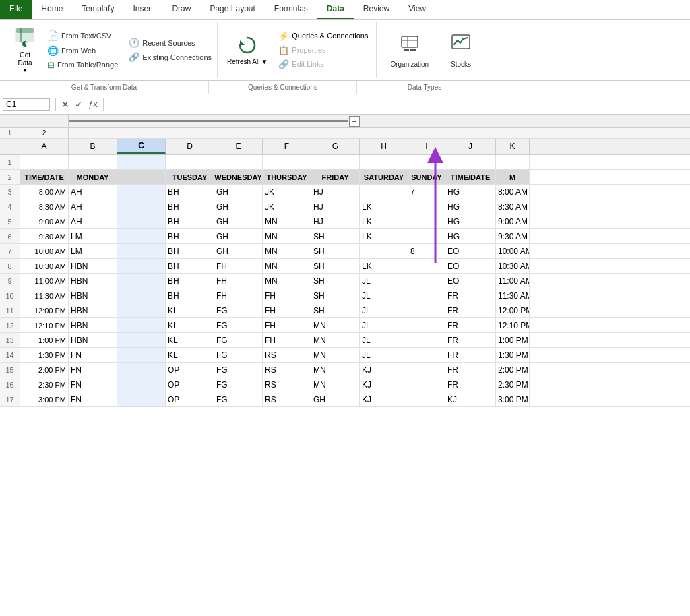 Image resolution: width=690 pixels, height=616 pixels. I want to click on tab-view: View, so click(417, 9).